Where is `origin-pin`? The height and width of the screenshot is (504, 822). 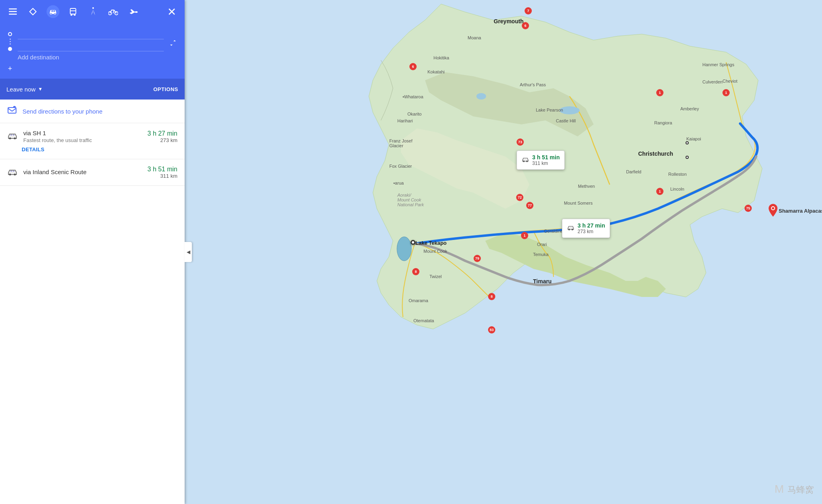 origin-pin is located at coordinates (413, 242).